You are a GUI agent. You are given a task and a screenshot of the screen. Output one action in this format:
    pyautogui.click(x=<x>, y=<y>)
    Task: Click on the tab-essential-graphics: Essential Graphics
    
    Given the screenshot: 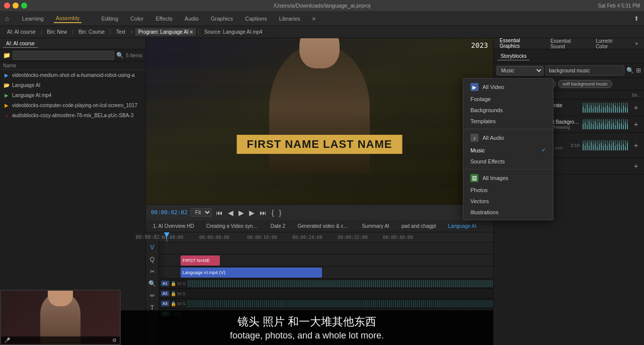 What is the action you would take?
    pyautogui.click(x=520, y=43)
    